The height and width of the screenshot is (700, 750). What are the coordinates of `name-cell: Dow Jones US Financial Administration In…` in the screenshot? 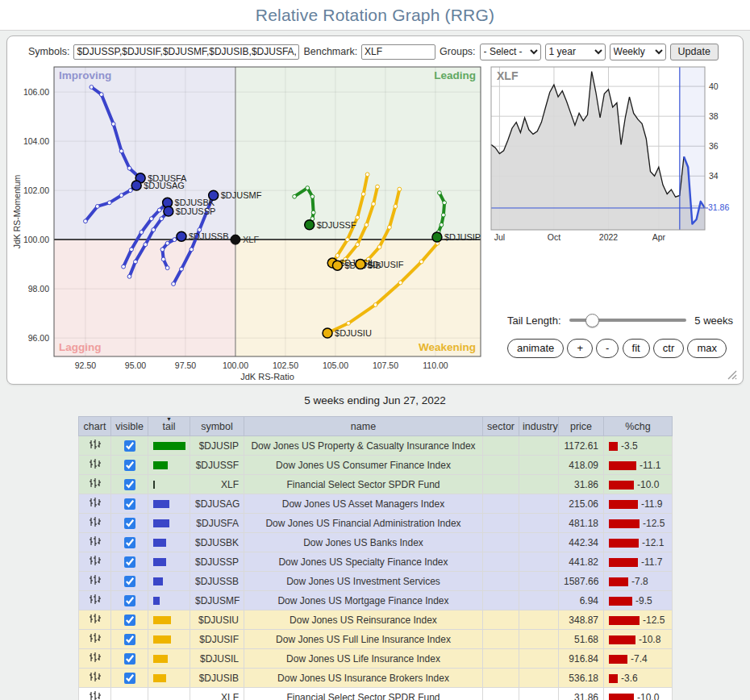 It's located at (364, 523).